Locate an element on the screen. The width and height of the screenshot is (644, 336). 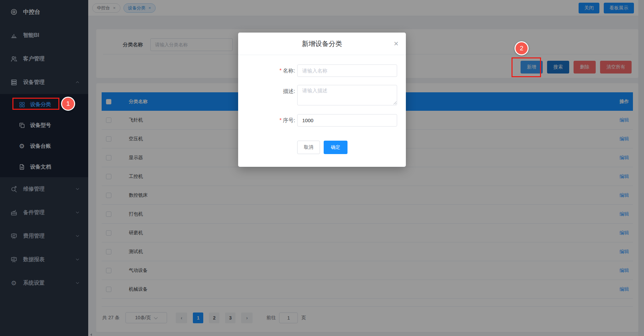
description-textarea is located at coordinates (347, 95).